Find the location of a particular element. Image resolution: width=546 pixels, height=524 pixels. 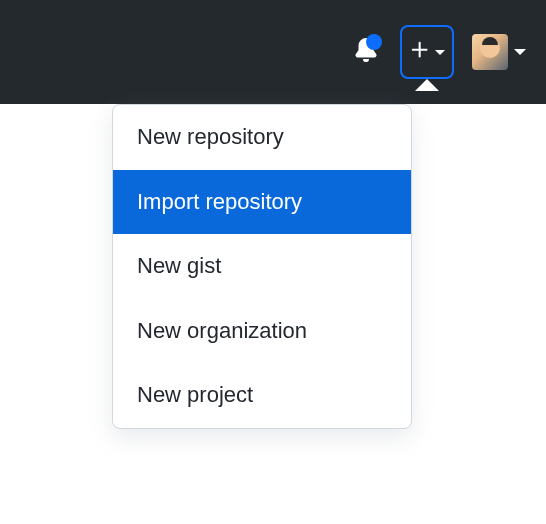

menu-item-new-project: New project is located at coordinates (262, 396).